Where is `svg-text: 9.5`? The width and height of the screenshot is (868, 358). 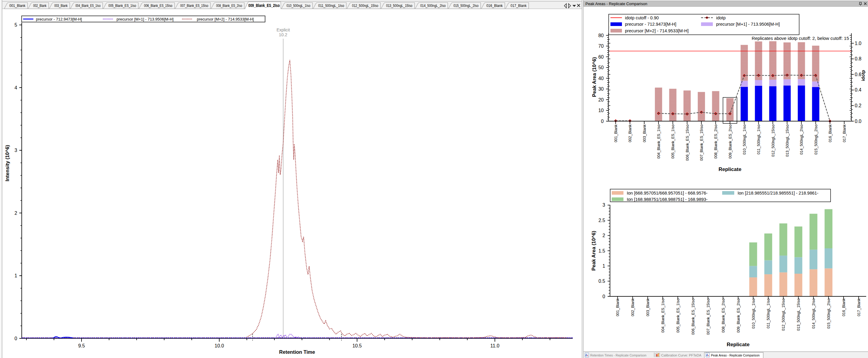
svg-text: 9.5 is located at coordinates (82, 346).